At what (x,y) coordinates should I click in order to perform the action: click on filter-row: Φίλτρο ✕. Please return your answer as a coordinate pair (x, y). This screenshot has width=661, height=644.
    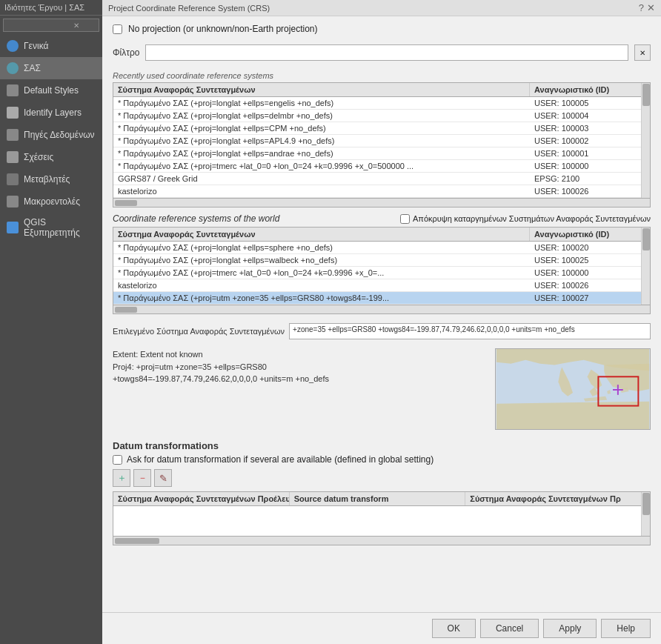
    Looking at the image, I should click on (382, 53).